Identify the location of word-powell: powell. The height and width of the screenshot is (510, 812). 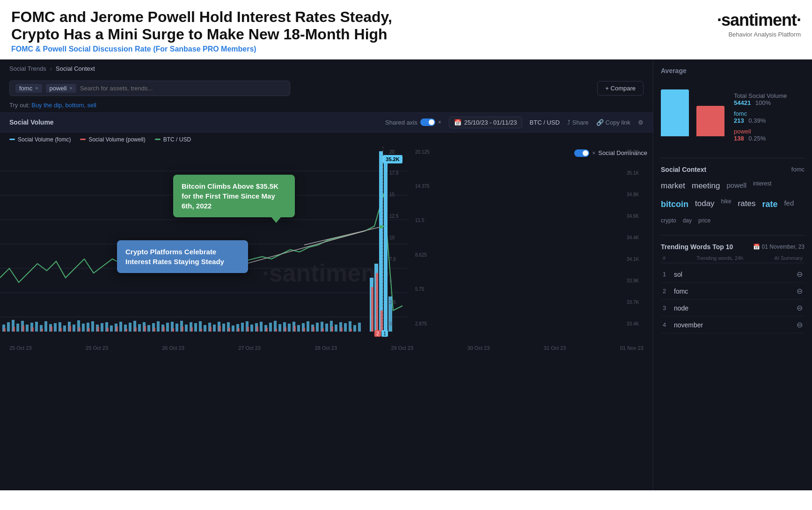
(737, 186).